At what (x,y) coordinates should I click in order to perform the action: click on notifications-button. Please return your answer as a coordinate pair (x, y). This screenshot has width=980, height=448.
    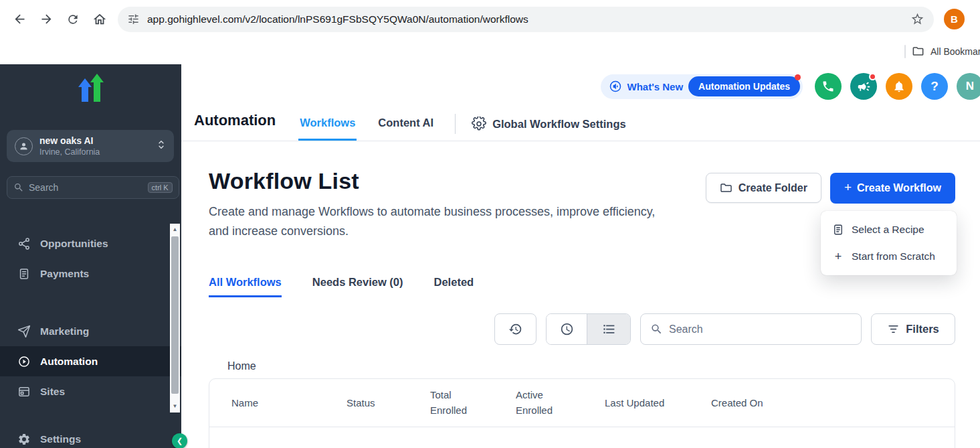
    Looking at the image, I should click on (899, 86).